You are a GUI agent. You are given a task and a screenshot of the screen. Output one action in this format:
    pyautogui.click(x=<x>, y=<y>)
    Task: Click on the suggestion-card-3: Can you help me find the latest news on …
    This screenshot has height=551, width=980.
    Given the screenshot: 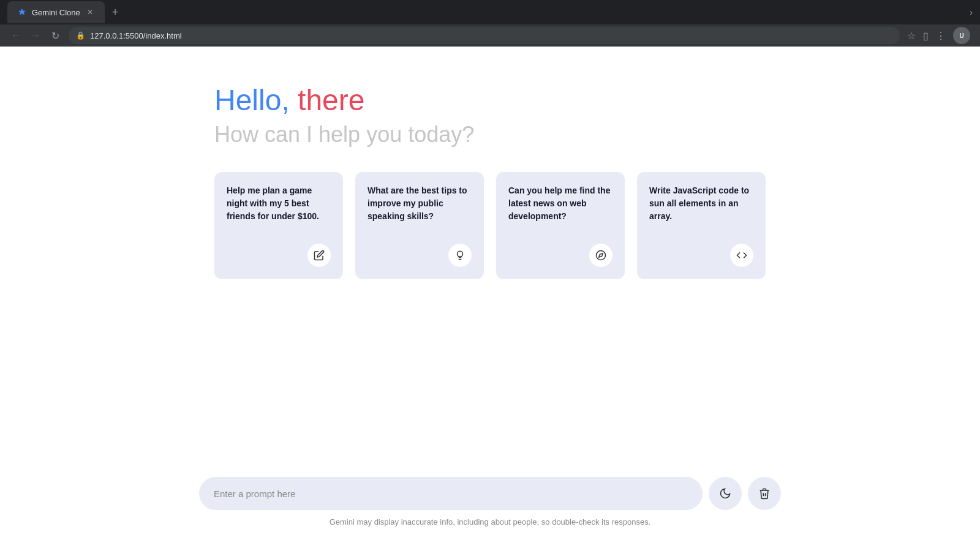 What is the action you would take?
    pyautogui.click(x=560, y=225)
    